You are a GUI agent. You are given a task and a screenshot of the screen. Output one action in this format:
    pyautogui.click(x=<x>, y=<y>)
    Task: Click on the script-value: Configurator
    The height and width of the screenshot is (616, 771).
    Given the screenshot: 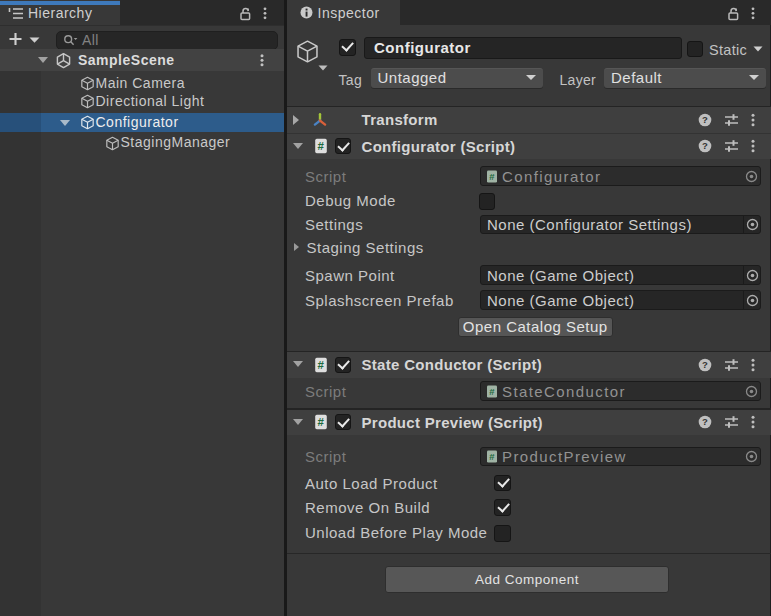 What is the action you would take?
    pyautogui.click(x=552, y=176)
    